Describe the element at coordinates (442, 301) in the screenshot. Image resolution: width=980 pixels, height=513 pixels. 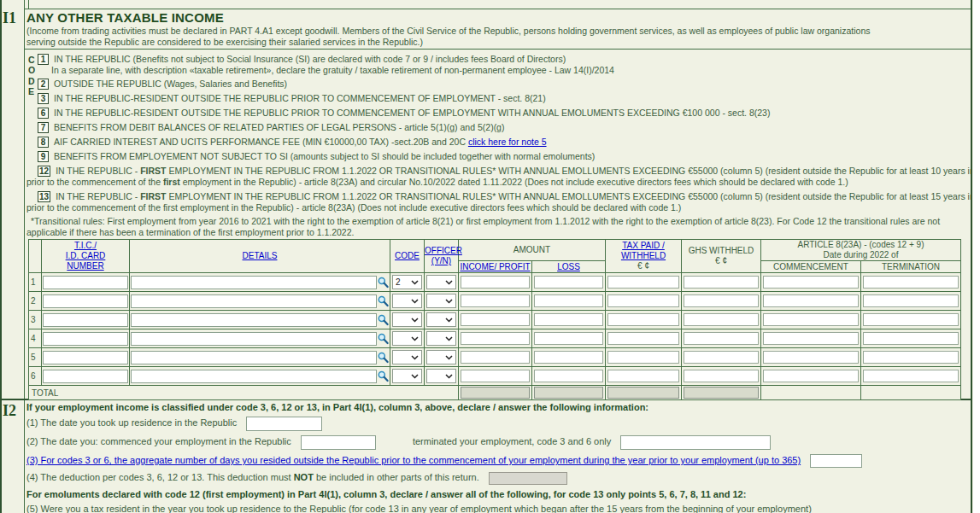
I see `officer-select-cell` at that location.